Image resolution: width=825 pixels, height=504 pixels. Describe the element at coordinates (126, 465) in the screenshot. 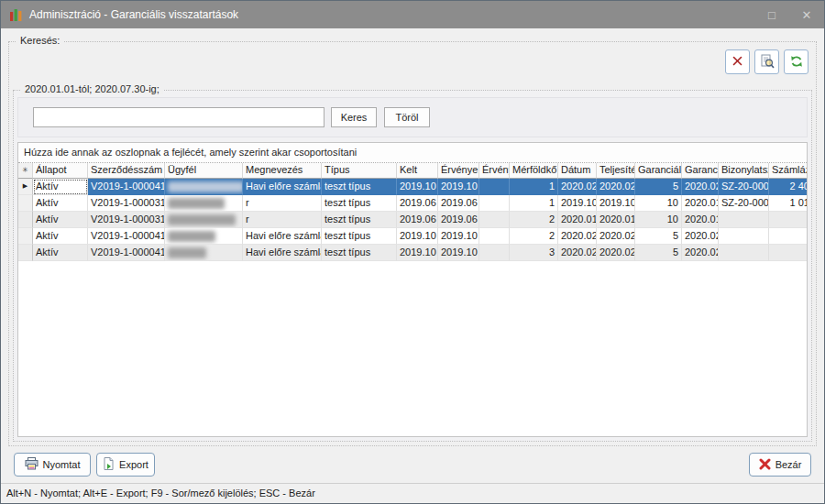

I see `export-button: Export` at that location.